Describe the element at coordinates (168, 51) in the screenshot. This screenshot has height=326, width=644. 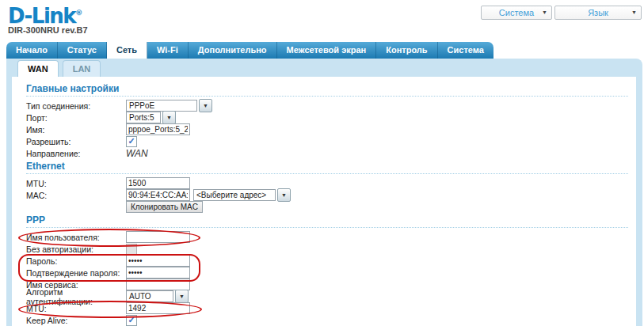
I see `tab-wifi: Wi-Fi` at that location.